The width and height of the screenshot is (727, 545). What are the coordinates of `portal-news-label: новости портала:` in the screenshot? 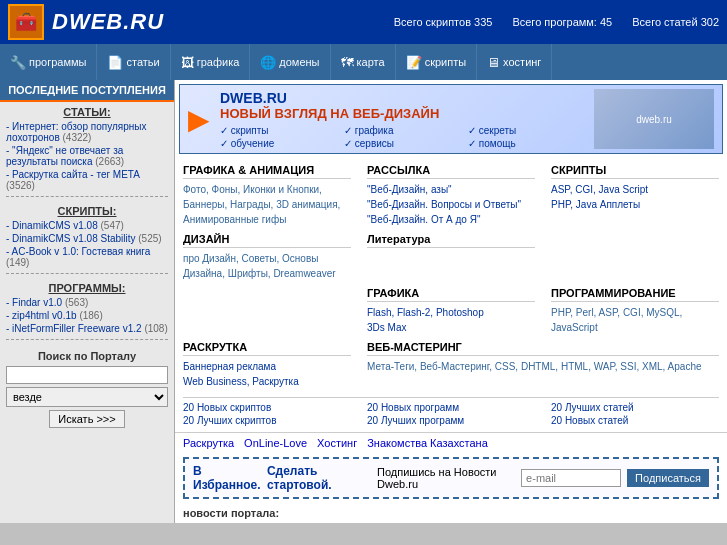 It's located at (451, 513).